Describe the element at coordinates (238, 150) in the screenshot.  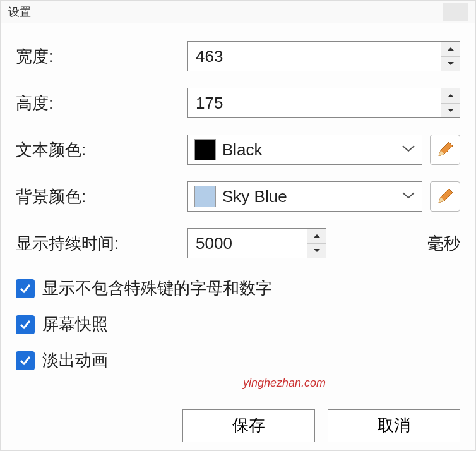
I see `text-color-row: 文本颜色: Black` at that location.